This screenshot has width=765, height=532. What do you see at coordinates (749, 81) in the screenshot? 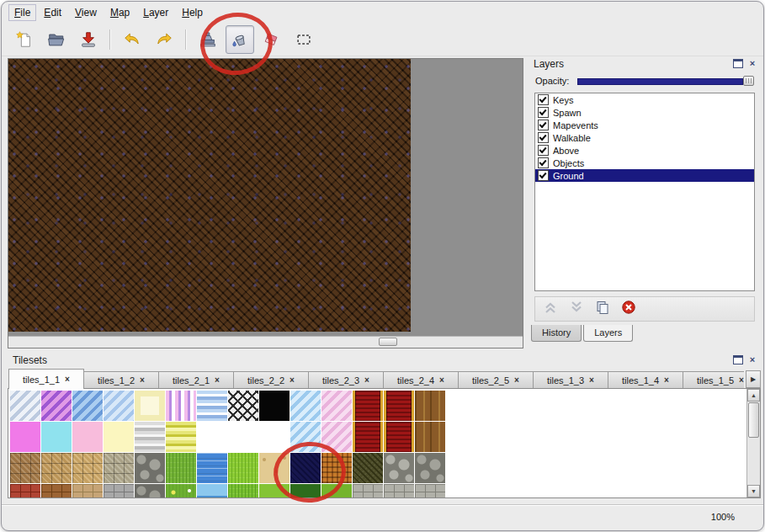
I see `opacity-slider-handle` at bounding box center [749, 81].